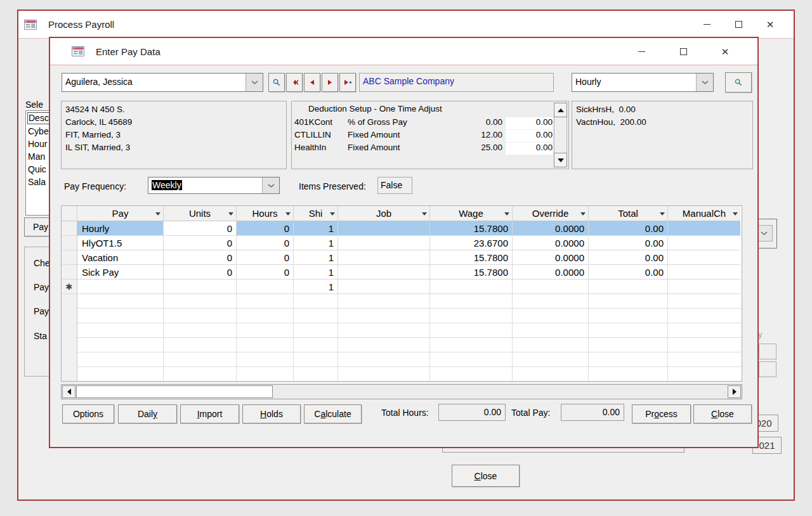  What do you see at coordinates (735, 392) in the screenshot?
I see `scroll-right-button` at bounding box center [735, 392].